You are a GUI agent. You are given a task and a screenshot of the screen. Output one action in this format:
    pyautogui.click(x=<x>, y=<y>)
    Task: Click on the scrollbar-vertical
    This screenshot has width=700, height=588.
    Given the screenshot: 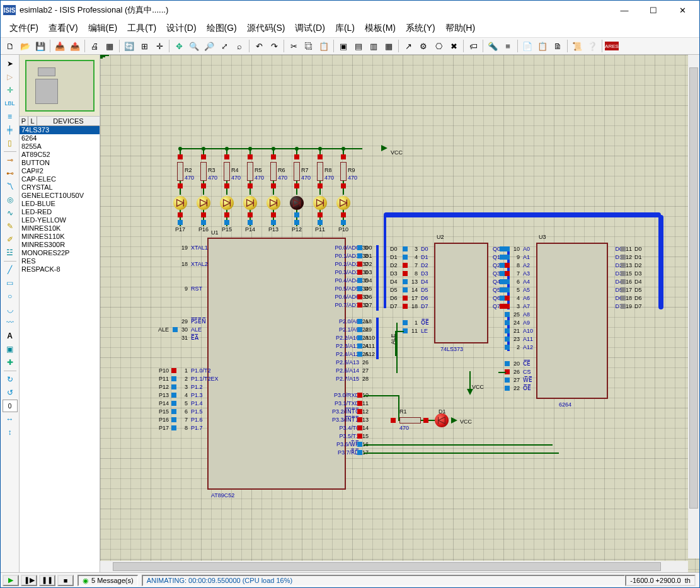 What is the action you would take?
    pyautogui.click(x=694, y=306)
    